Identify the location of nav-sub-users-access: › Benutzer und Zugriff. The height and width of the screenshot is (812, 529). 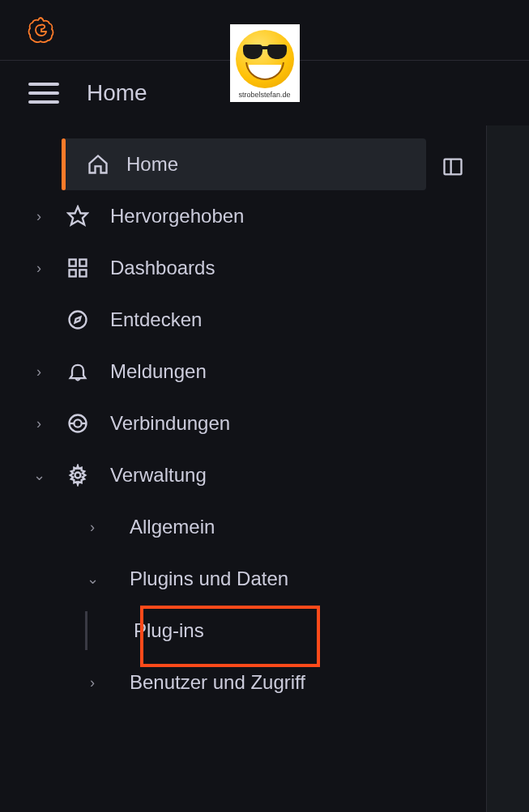
(243, 682).